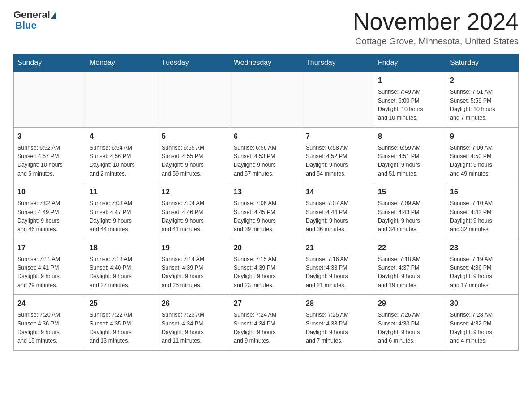  I want to click on table-cell: 27Sunrise: 7:24 AM Sunset: 4:34 PM Dayli…, so click(266, 322).